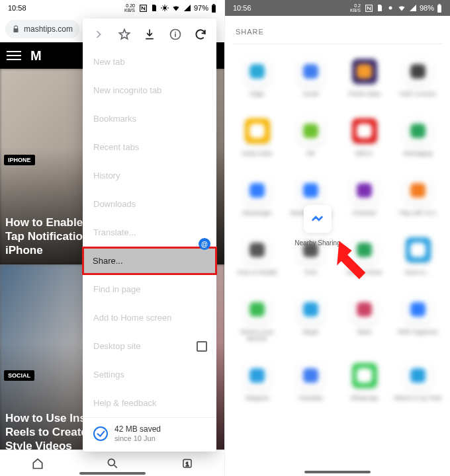 The height and width of the screenshot is (476, 450). What do you see at coordinates (257, 138) in the screenshot?
I see `share-target-keep-notes: Keep notes` at bounding box center [257, 138].